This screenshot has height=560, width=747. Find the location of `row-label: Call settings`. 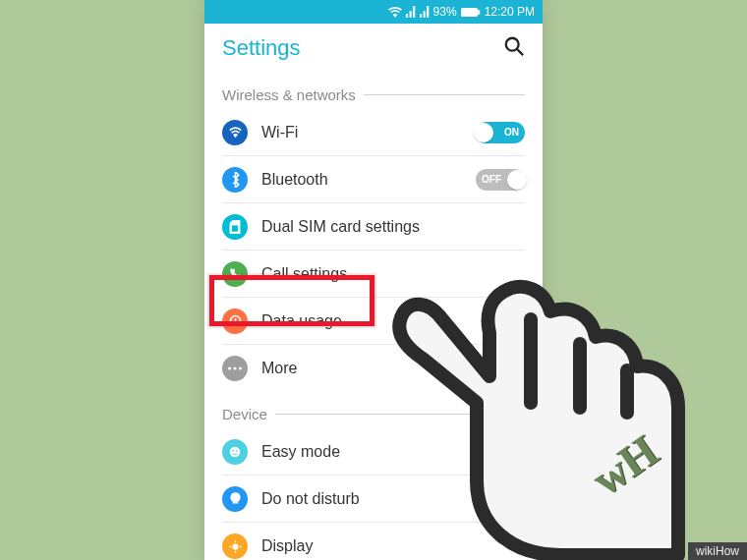

row-label: Call settings is located at coordinates (393, 274).